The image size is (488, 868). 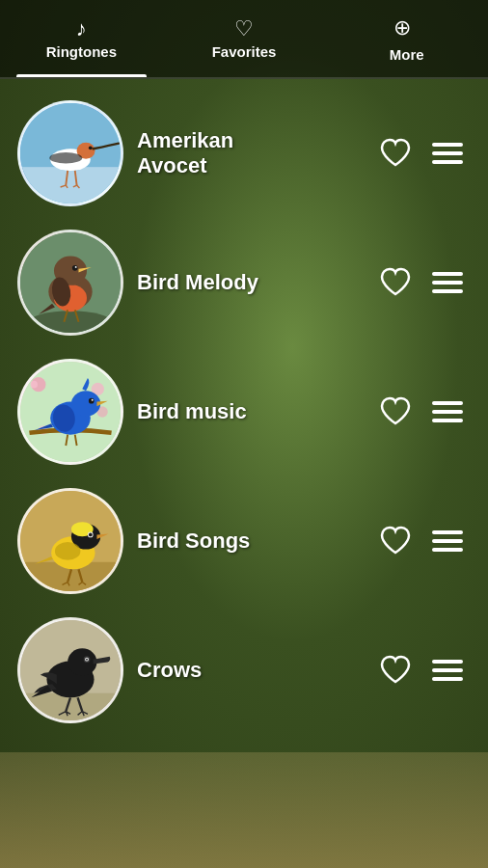 I want to click on tab-ringtones-label: Ringtones, so click(x=81, y=52).